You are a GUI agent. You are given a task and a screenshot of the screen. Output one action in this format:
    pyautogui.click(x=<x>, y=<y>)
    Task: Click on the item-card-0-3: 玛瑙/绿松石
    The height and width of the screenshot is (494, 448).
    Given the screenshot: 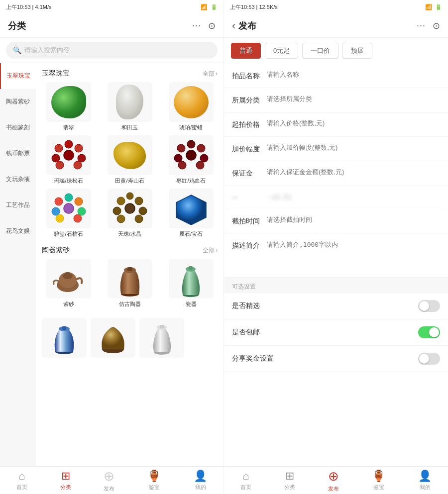 What is the action you would take?
    pyautogui.click(x=69, y=160)
    